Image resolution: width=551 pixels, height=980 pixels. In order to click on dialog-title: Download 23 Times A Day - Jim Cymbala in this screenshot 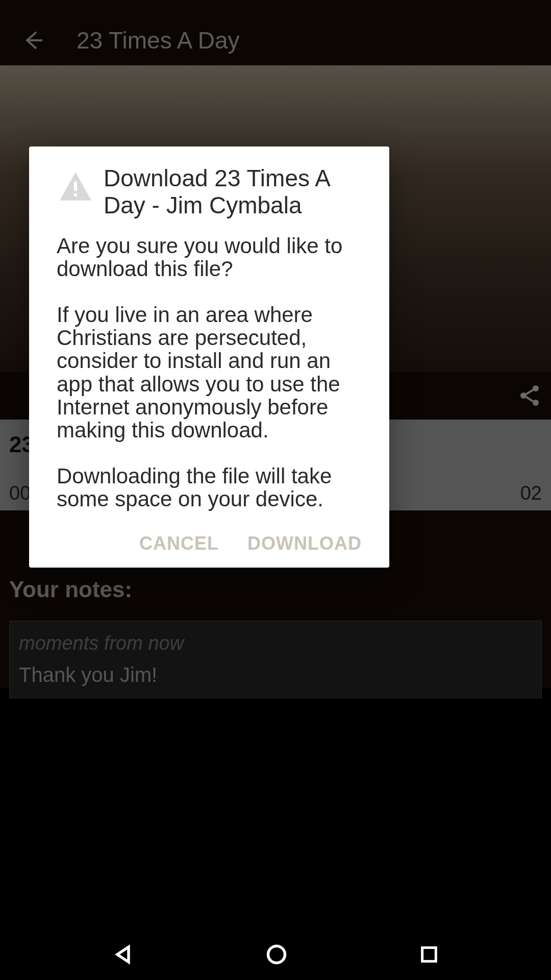, I will do `click(233, 192)`.